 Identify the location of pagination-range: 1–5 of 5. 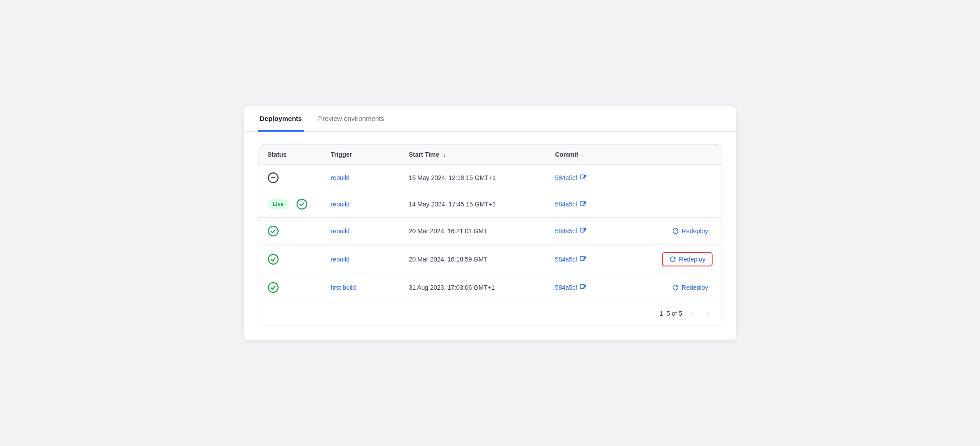
(671, 313).